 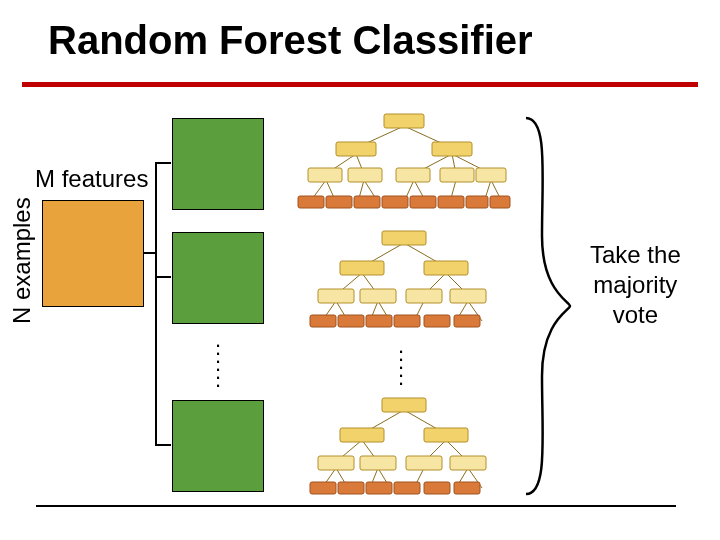 What do you see at coordinates (93, 254) in the screenshot?
I see `input-dataset-box` at bounding box center [93, 254].